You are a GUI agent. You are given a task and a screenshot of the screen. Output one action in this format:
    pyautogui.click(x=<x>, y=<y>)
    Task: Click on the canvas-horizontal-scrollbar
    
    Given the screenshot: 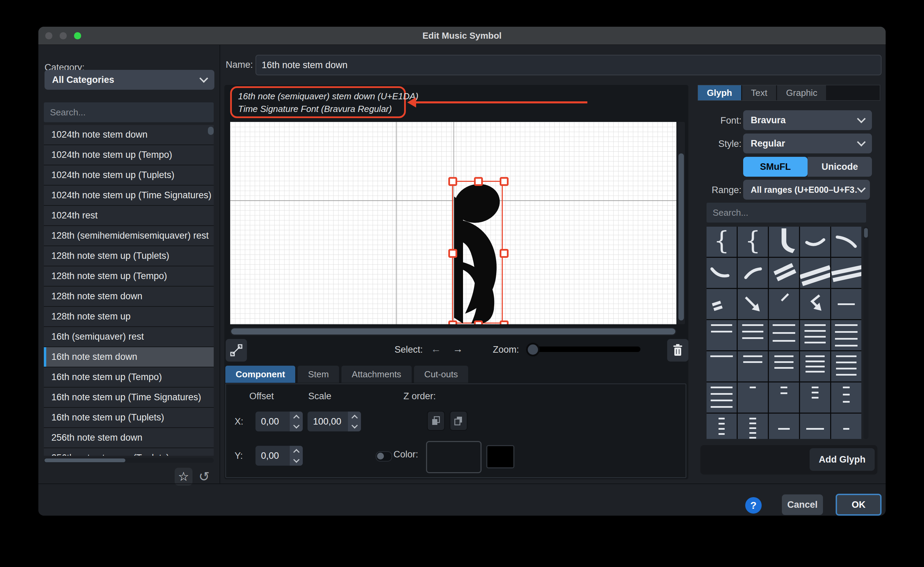 What is the action you would take?
    pyautogui.click(x=453, y=332)
    